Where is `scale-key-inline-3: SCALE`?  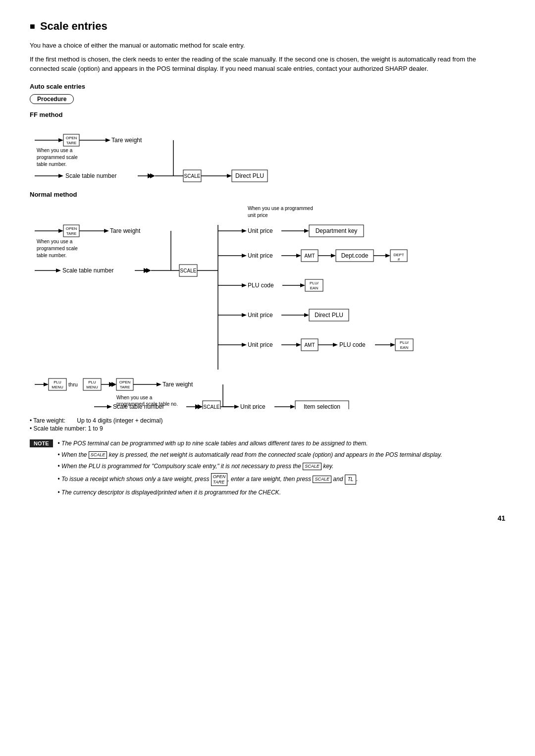
scale-key-inline-3: SCALE is located at coordinates (322, 480).